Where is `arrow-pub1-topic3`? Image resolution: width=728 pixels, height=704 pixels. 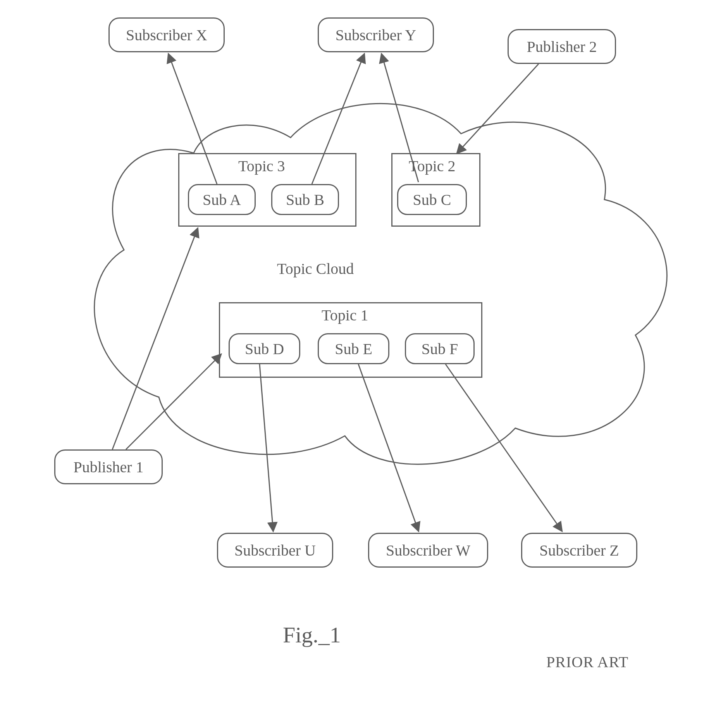 arrow-pub1-topic3 is located at coordinates (155, 339).